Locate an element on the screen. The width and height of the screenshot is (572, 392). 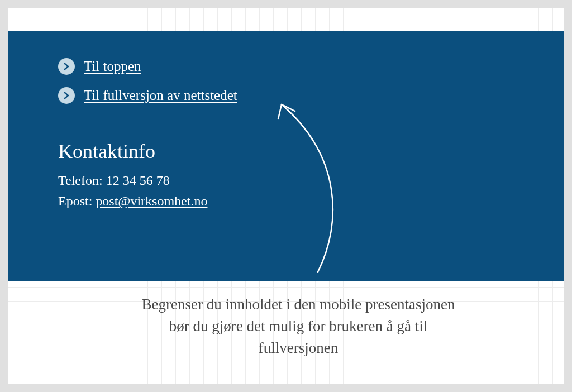
contact-heading: Kontaktinfo is located at coordinates (286, 151).